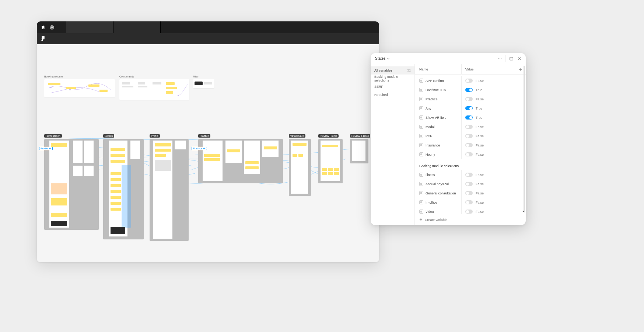 This screenshot has height=332, width=644. I want to click on variable-row: APP confirm False, so click(470, 80).